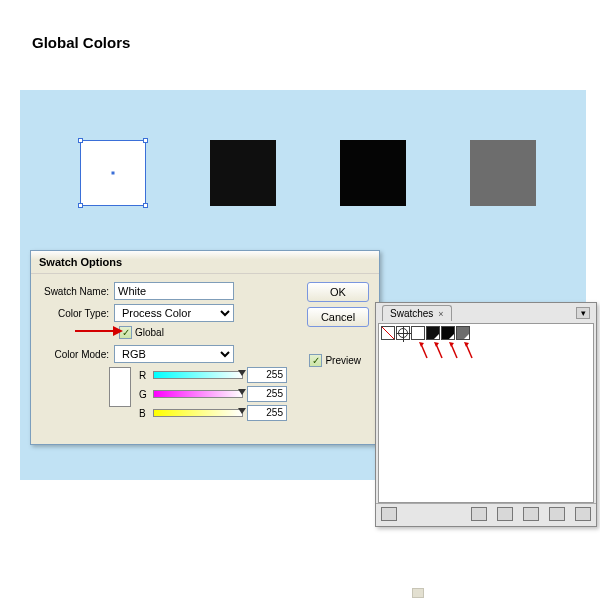 The height and width of the screenshot is (600, 600). I want to click on b-slider, so click(198, 413).